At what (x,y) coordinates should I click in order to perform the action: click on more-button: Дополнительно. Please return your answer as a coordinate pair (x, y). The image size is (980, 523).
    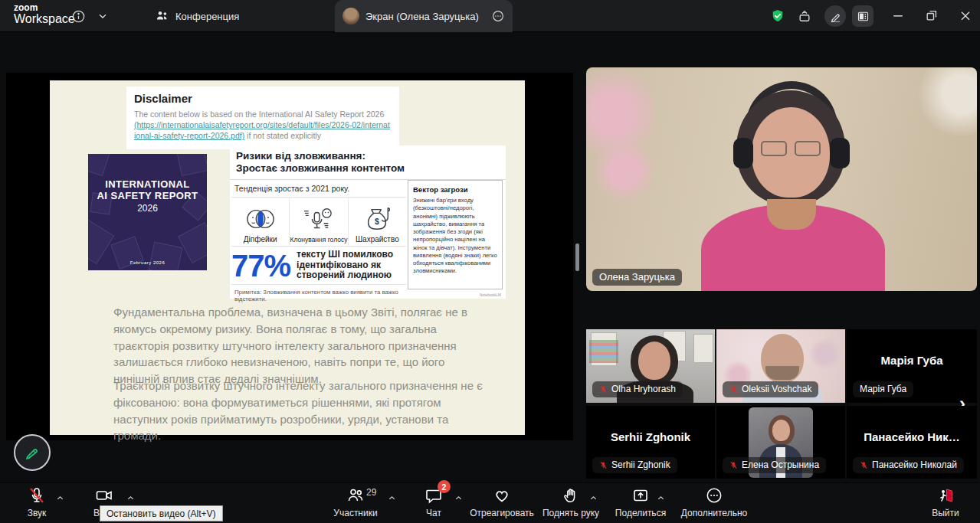
    Looking at the image, I should click on (714, 502).